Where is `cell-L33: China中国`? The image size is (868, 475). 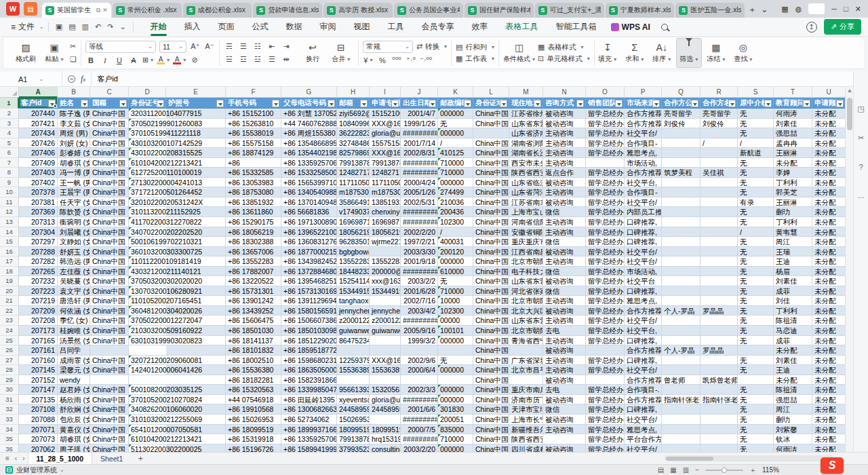
cell-L33: China中国 is located at coordinates (491, 419).